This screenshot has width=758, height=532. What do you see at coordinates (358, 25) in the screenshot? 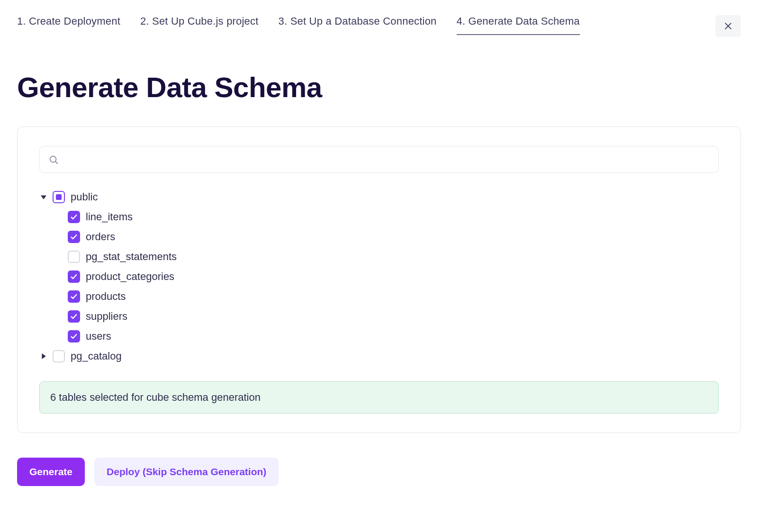
I see `step-setup-database: 3. Set Up a Database Connection` at bounding box center [358, 25].